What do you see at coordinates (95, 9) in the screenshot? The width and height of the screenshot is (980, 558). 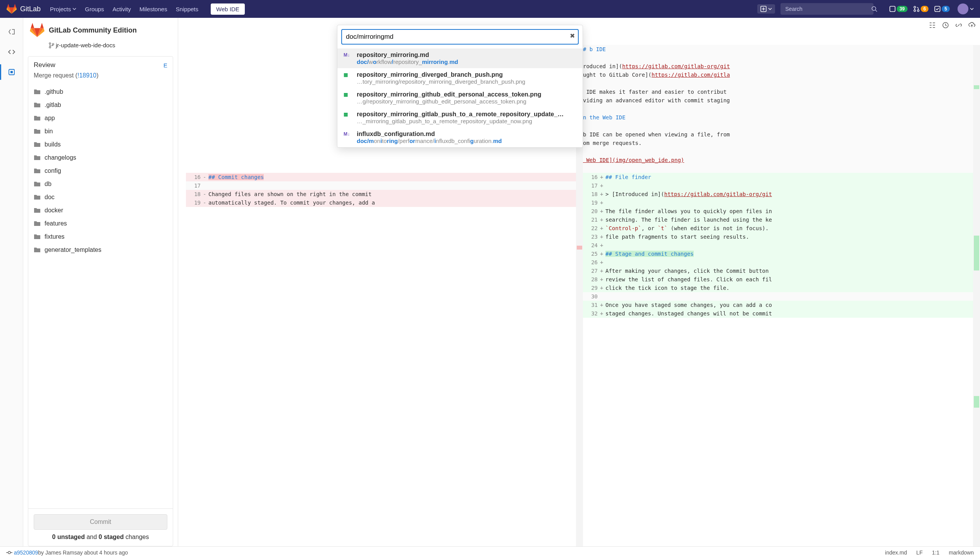 I see `nav-groups: Groups` at bounding box center [95, 9].